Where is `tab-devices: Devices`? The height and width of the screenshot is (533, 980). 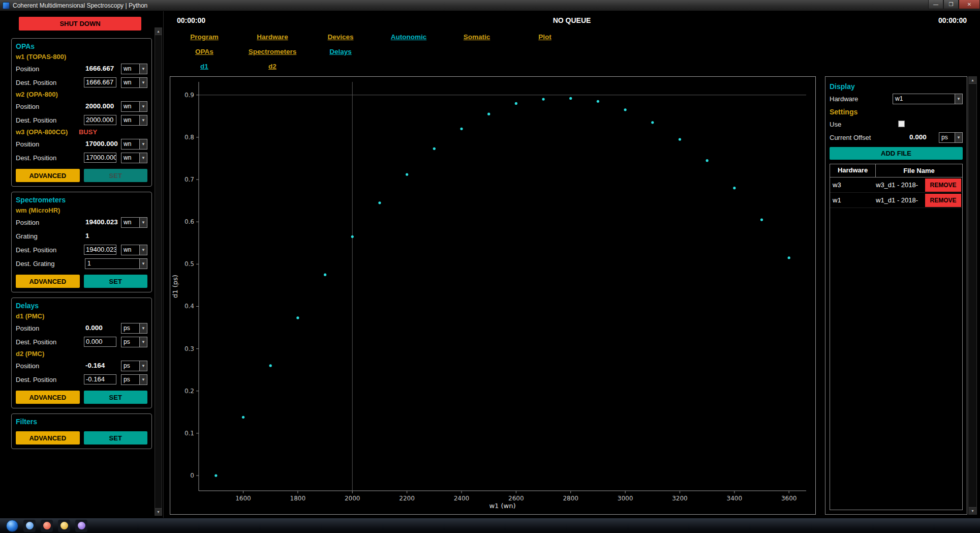
tab-devices: Devices is located at coordinates (341, 37).